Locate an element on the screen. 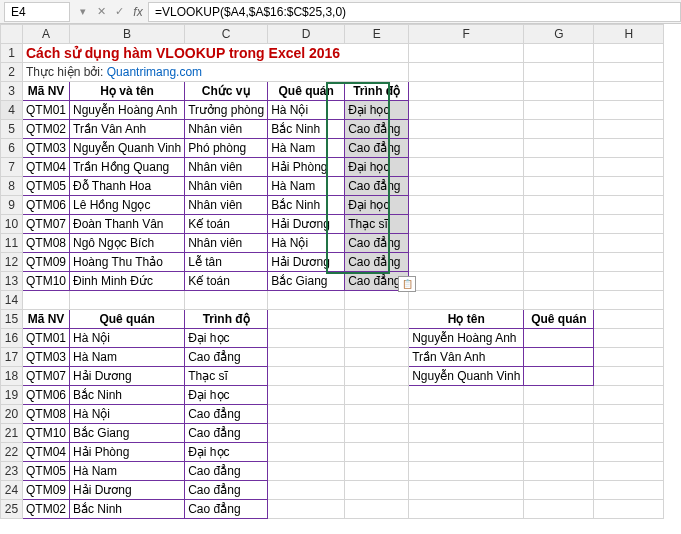 This screenshot has width=681, height=534. row-header: 4 is located at coordinates (12, 110).